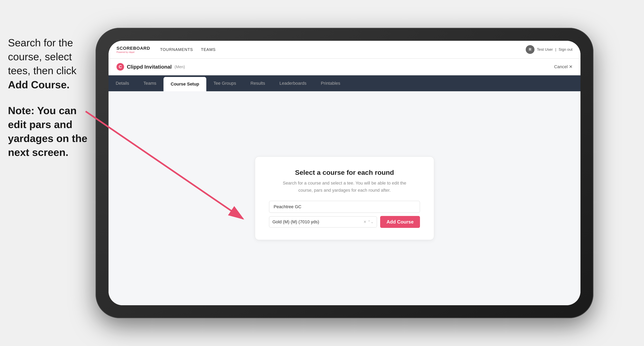 Image resolution: width=644 pixels, height=346 pixels. What do you see at coordinates (343, 50) in the screenshot?
I see `nav-links: TOURNAMENTS TEAMS` at bounding box center [343, 50].